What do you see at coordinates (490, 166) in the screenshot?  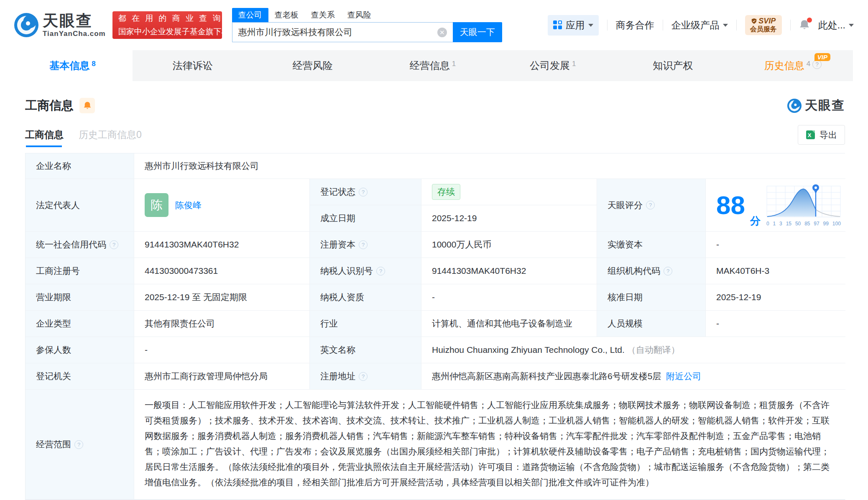 I see `field-value-company-name: 惠州市川行致远科技有限公司` at bounding box center [490, 166].